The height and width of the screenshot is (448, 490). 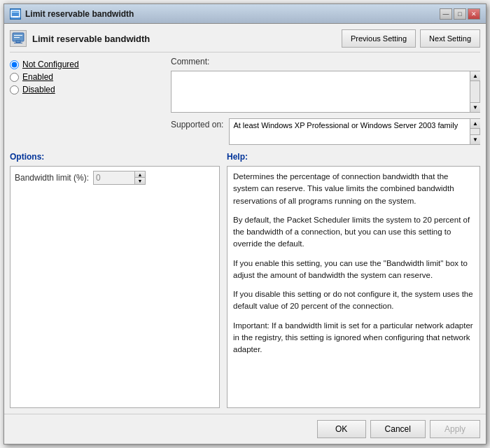 What do you see at coordinates (460, 14) in the screenshot?
I see `title-bar-controls: — □ ✕` at bounding box center [460, 14].